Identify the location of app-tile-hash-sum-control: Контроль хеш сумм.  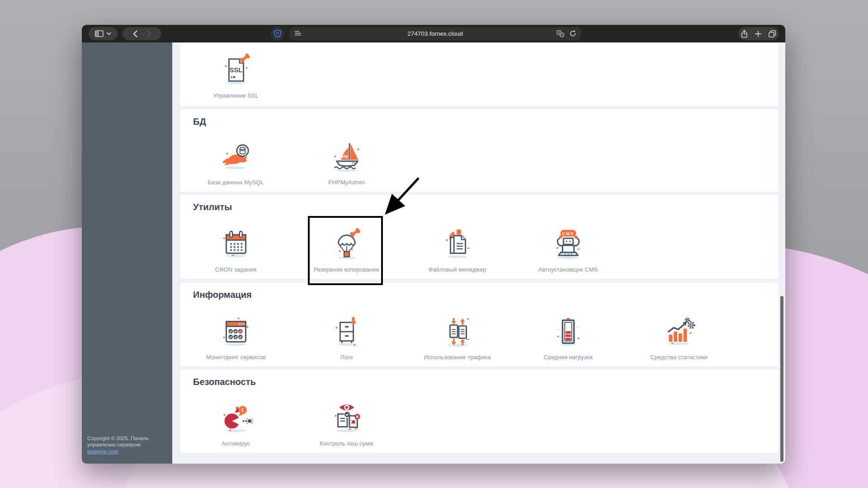
(346, 424).